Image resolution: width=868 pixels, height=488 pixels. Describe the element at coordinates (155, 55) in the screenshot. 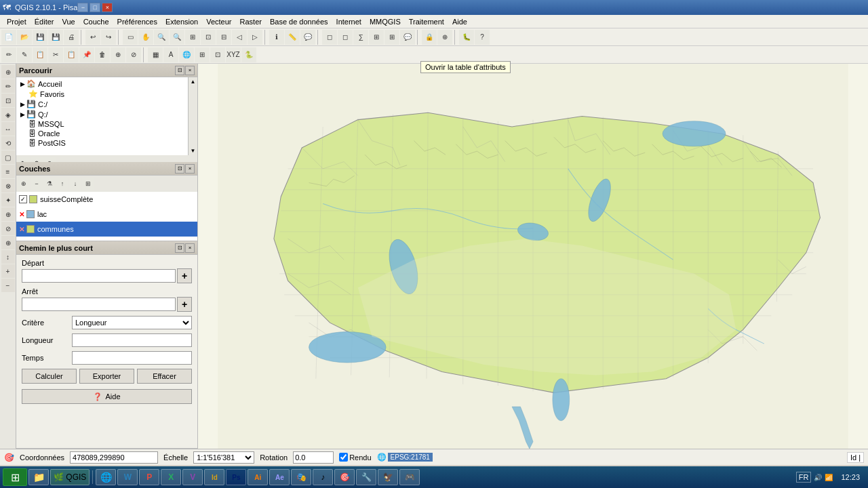

I see `tb2-grid: ▦` at that location.